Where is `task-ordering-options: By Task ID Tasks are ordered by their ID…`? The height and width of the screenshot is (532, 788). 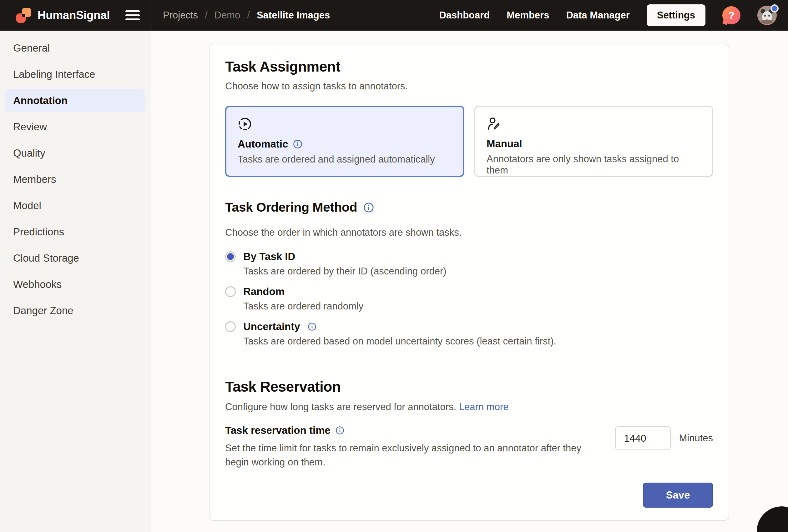 task-ordering-options: By Task ID Tasks are ordered by their ID… is located at coordinates (391, 303).